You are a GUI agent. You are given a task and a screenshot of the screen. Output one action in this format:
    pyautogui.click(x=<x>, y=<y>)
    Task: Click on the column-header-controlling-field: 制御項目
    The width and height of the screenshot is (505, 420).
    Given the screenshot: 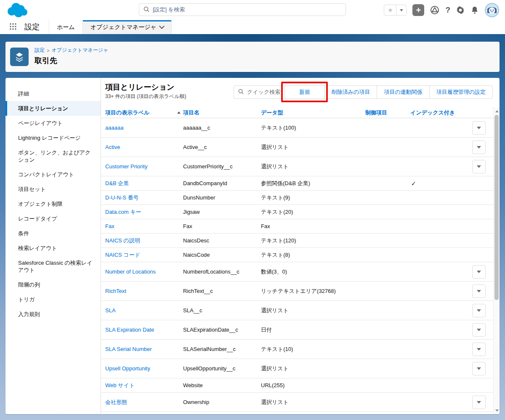 What is the action you would take?
    pyautogui.click(x=388, y=113)
    